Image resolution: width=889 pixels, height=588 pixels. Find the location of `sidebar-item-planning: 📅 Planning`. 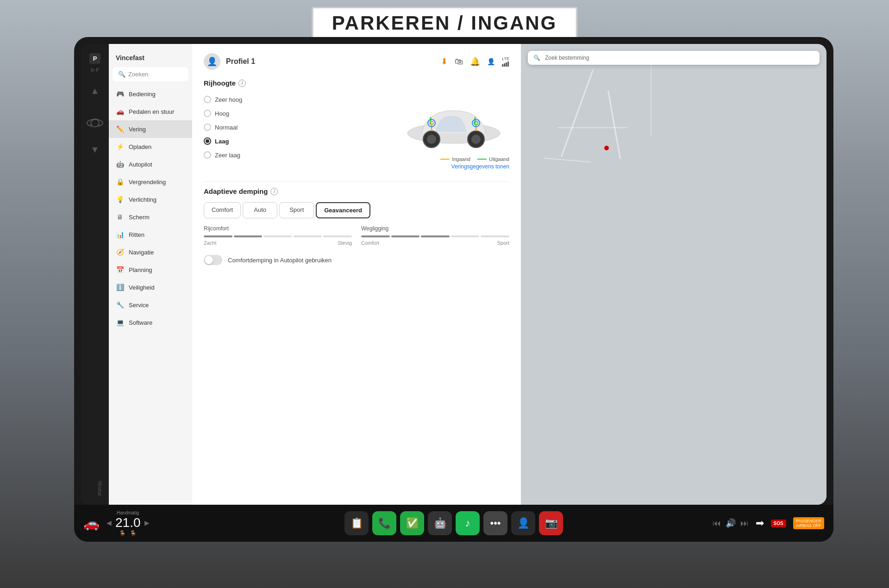

sidebar-item-planning: 📅 Planning is located at coordinates (150, 270).